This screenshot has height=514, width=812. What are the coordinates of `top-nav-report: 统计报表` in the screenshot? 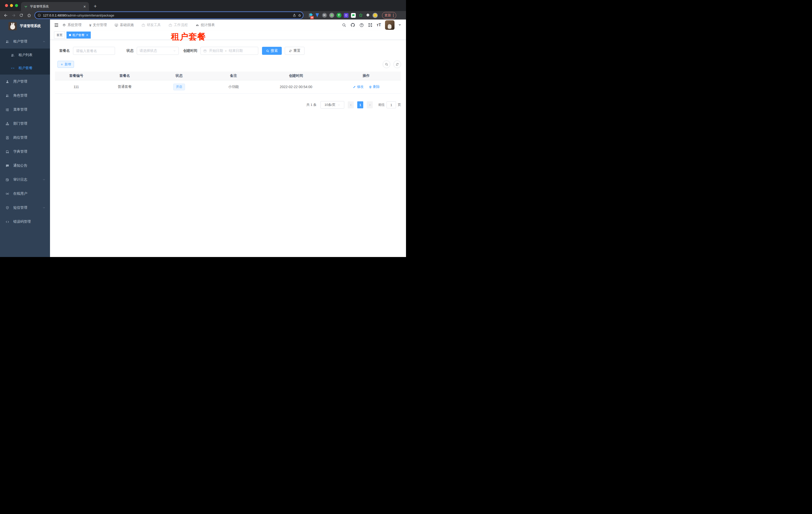 It's located at (205, 25).